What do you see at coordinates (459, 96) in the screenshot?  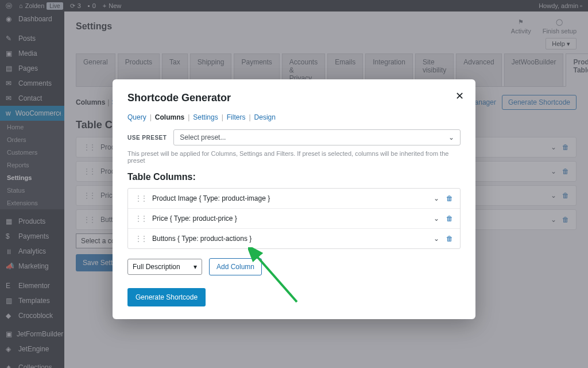 I see `close-icon: ✕` at bounding box center [459, 96].